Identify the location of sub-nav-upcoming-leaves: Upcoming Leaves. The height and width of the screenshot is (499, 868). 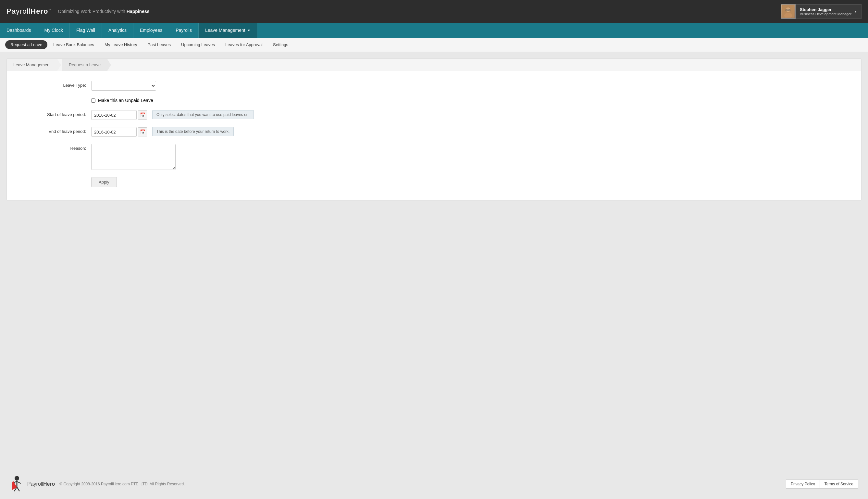
(198, 45).